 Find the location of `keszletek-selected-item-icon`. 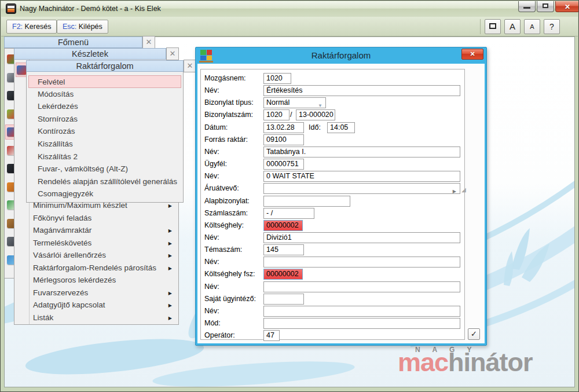

keszletek-selected-item-icon is located at coordinates (21, 69).